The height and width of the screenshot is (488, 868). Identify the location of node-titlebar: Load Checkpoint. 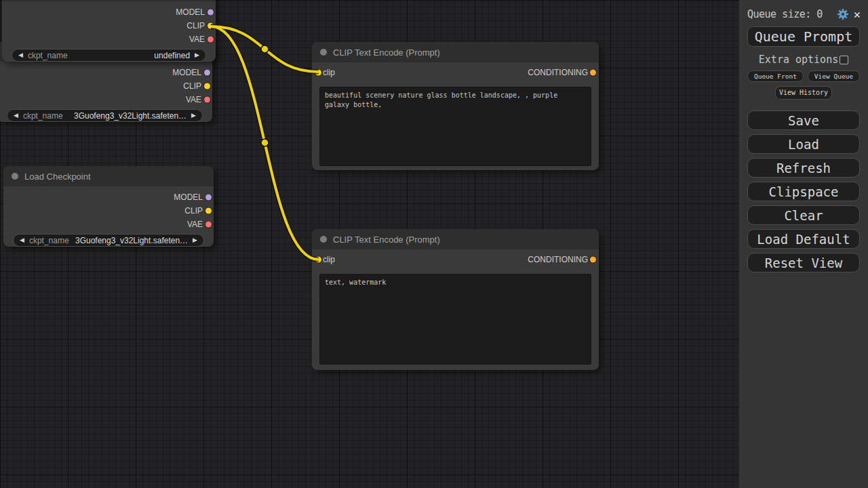
(108, 176).